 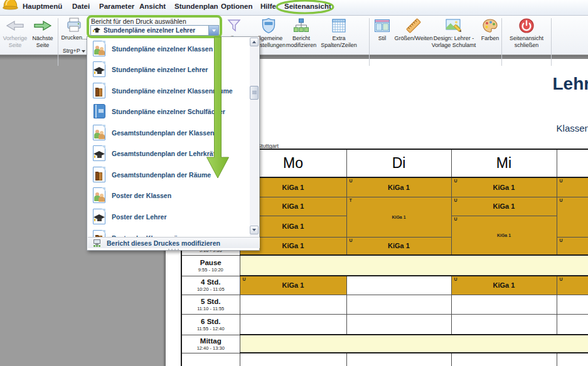 What do you see at coordinates (454, 35) in the screenshot?
I see `design-template-button: Design: Lehrer - Vorlage Schulamt` at bounding box center [454, 35].